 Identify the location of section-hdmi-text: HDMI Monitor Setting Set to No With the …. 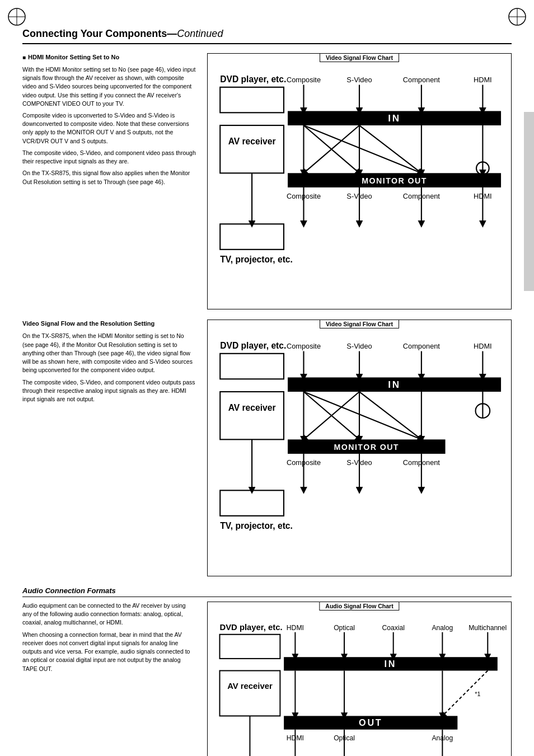
(109, 181).